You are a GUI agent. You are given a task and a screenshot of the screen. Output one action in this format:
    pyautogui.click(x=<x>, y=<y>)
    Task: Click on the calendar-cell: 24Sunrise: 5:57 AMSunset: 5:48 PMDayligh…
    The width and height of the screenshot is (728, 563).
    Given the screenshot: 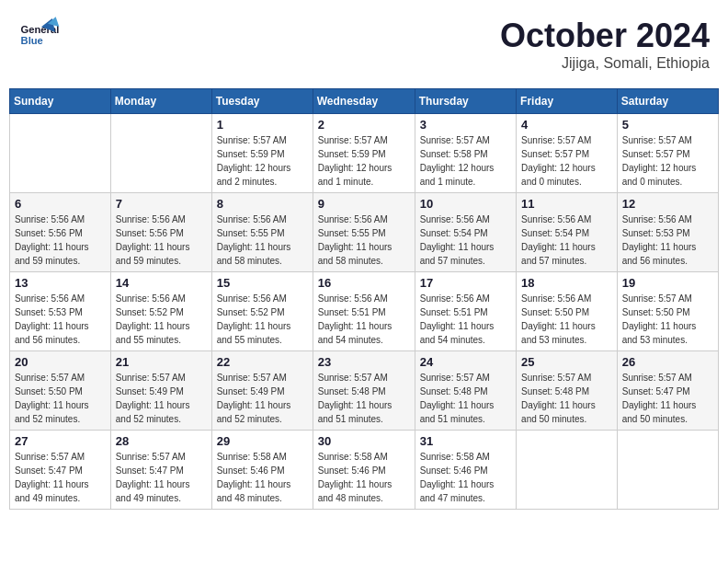 What is the action you would take?
    pyautogui.click(x=465, y=391)
    